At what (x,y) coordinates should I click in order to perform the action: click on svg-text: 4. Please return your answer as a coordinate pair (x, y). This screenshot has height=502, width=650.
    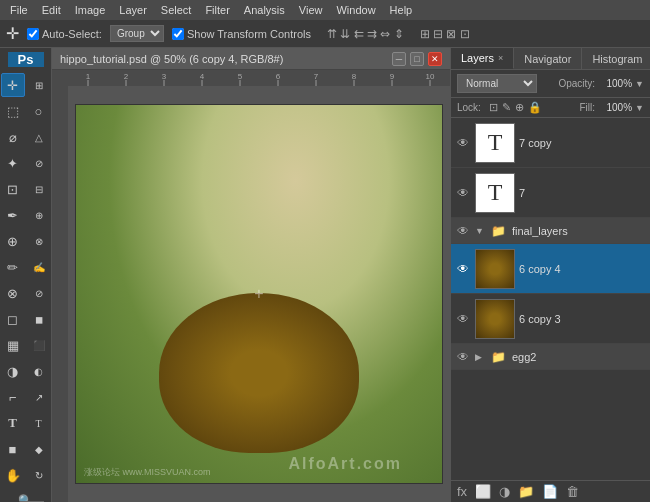
    Looking at the image, I should click on (202, 76).